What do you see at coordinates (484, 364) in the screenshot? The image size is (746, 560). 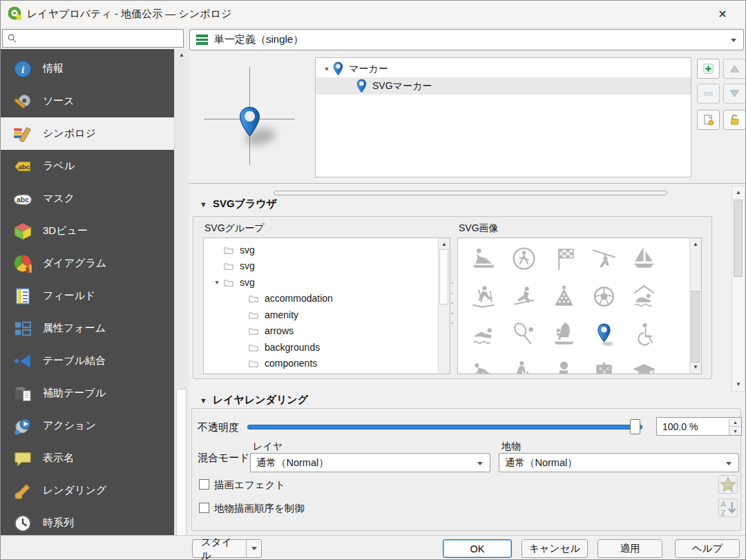 I see `svg-image-wheelchair-racing` at bounding box center [484, 364].